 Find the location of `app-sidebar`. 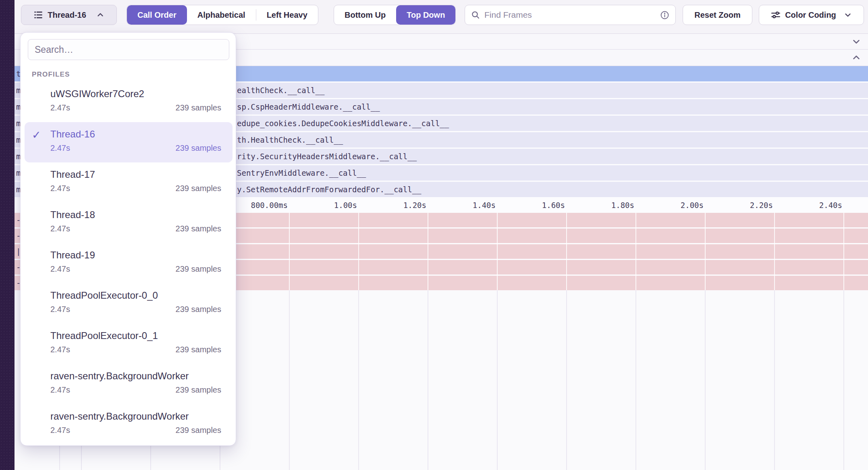

app-sidebar is located at coordinates (7, 235).